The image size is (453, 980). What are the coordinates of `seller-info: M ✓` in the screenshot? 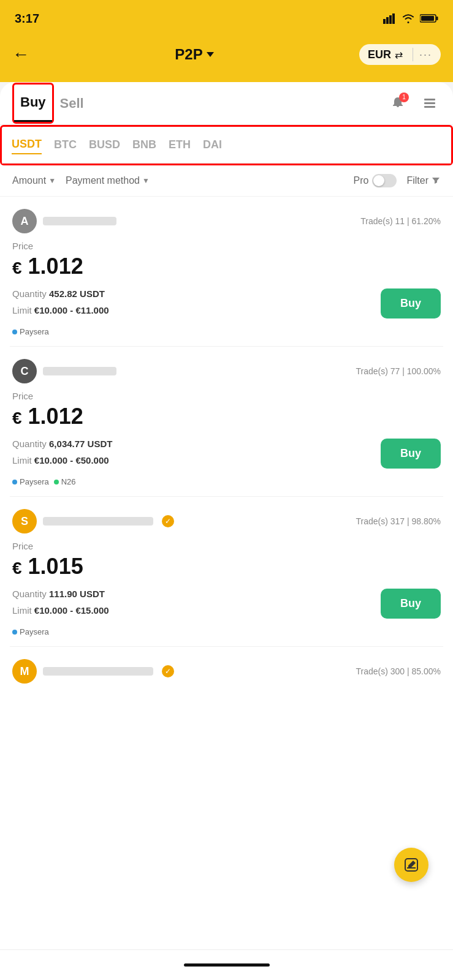 It's located at (93, 671).